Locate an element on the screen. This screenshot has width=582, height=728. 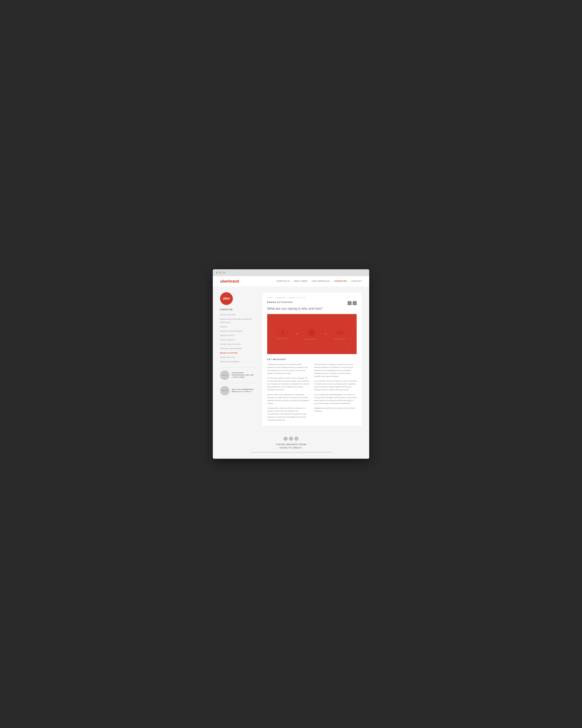
left-para-2: The first step requires a series of 'key… is located at coordinates (288, 384).